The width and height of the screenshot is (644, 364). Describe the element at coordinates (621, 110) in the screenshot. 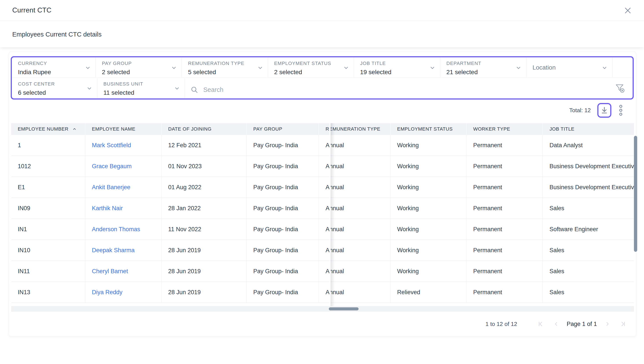

I see `more-options-button` at that location.